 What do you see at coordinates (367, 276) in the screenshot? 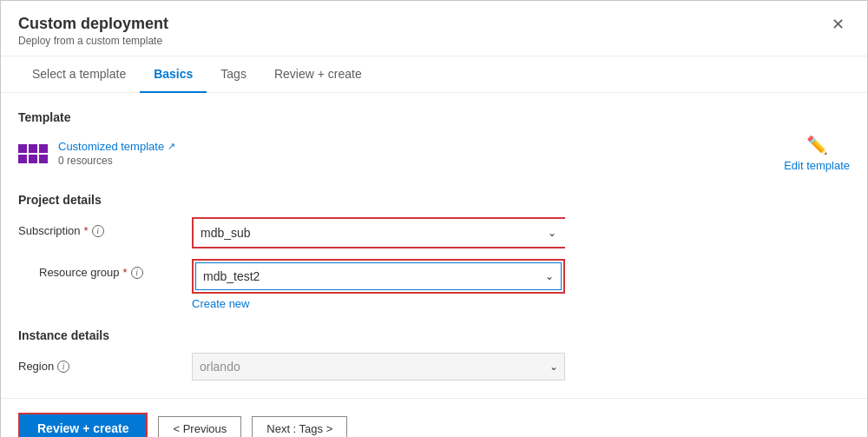
I see `resource-group-input` at bounding box center [367, 276].